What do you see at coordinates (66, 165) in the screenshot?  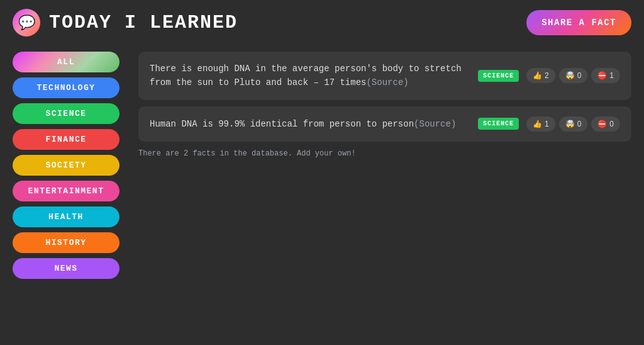 I see `category-btn-society: SOCIETY` at bounding box center [66, 165].